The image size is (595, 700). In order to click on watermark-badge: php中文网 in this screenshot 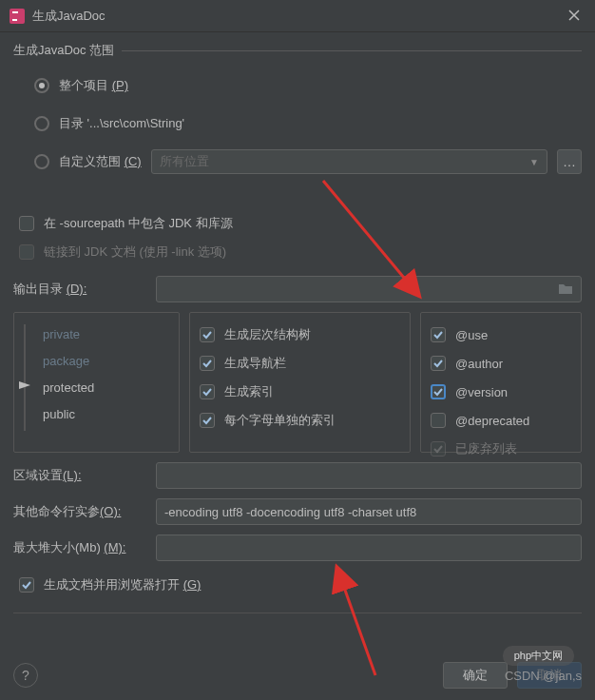, I will do `click(538, 656)`.